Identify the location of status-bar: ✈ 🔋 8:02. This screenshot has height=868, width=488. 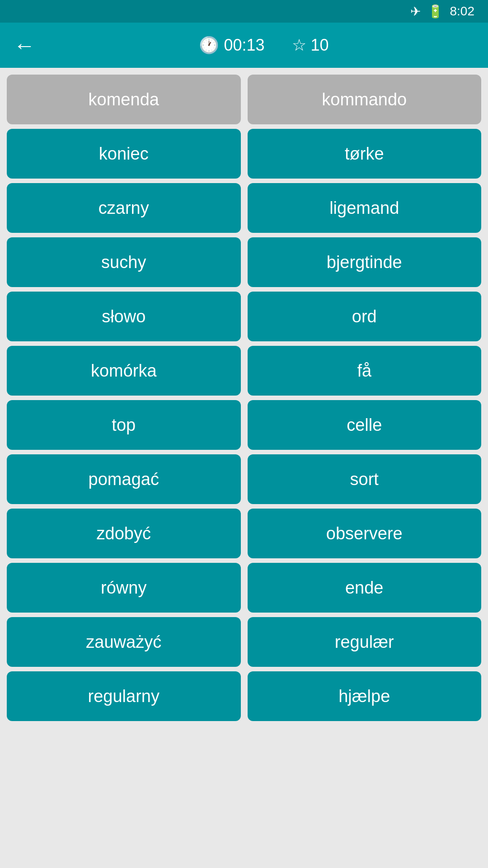
(244, 11).